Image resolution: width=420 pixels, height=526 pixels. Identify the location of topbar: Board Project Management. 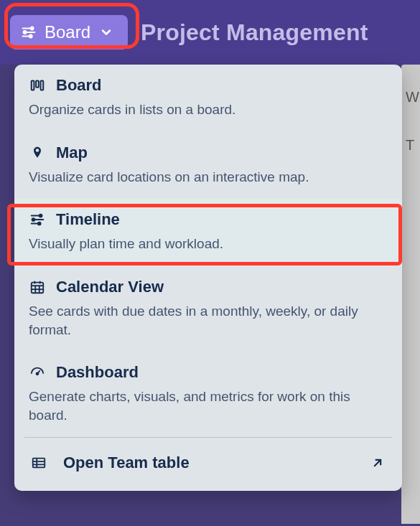
(210, 32).